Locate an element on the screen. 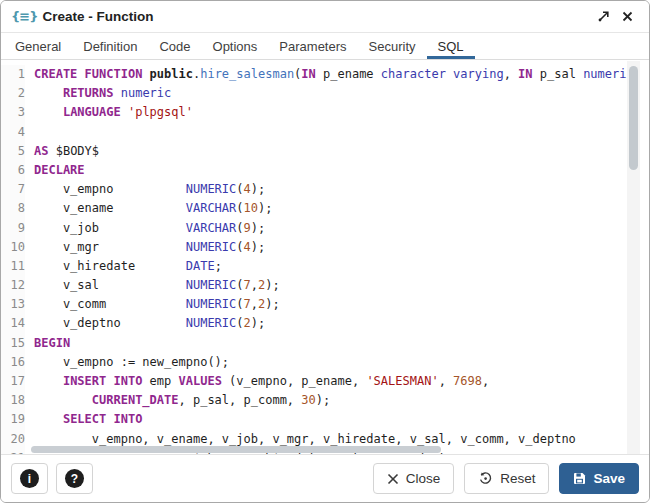 The image size is (650, 503). line-number: 4 is located at coordinates (13, 132).